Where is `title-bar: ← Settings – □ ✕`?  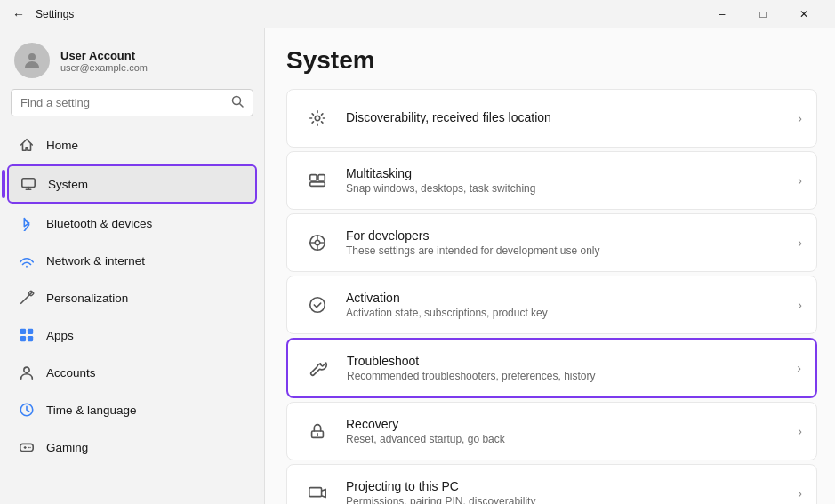
title-bar: ← Settings – □ ✕ is located at coordinates (418, 14).